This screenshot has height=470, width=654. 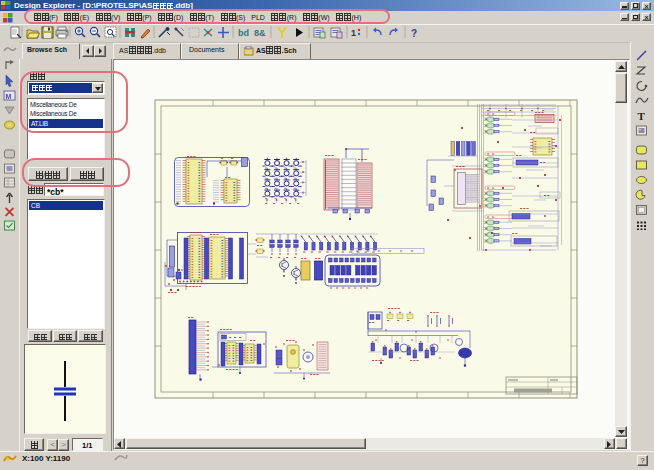 I want to click on svg-text: 8&, so click(x=260, y=33).